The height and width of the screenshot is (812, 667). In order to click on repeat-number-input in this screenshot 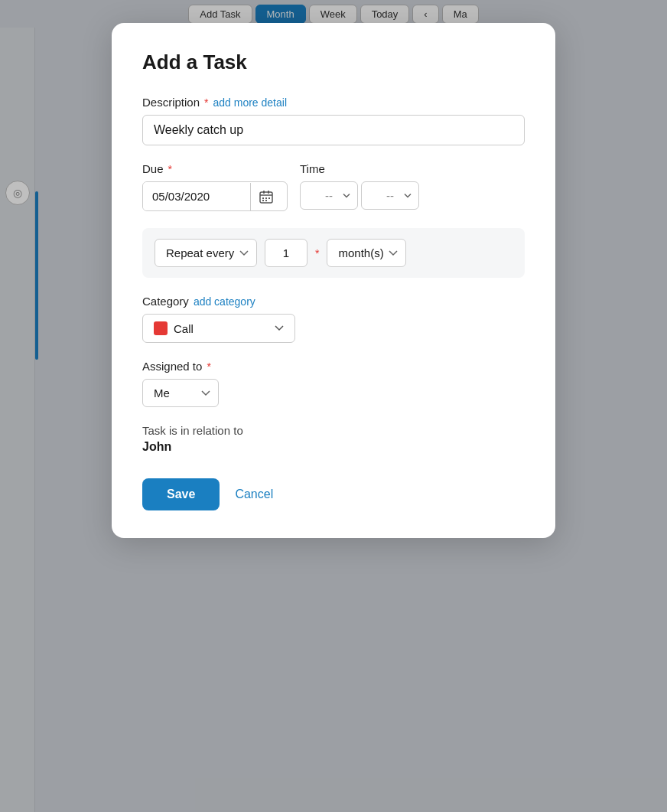, I will do `click(286, 253)`.